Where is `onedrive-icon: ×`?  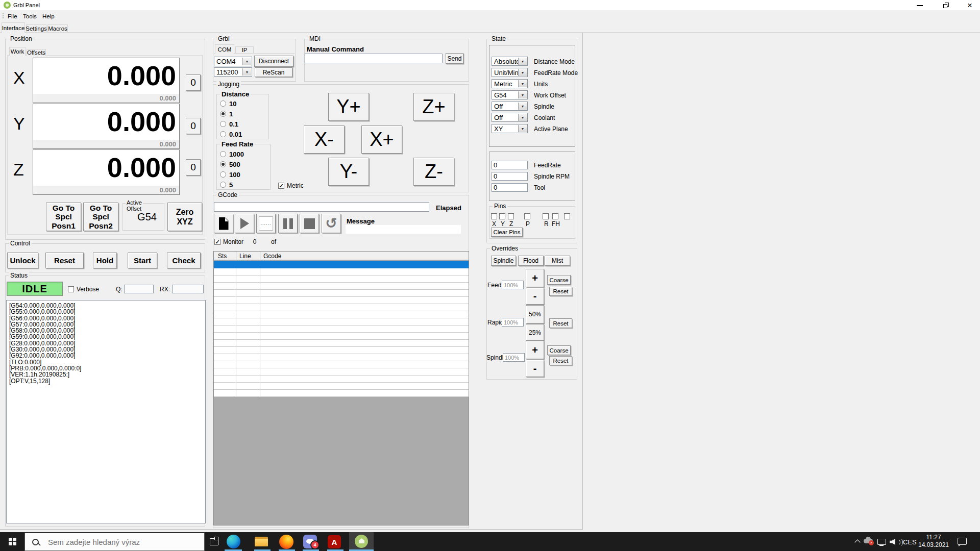
onedrive-icon: × is located at coordinates (869, 541).